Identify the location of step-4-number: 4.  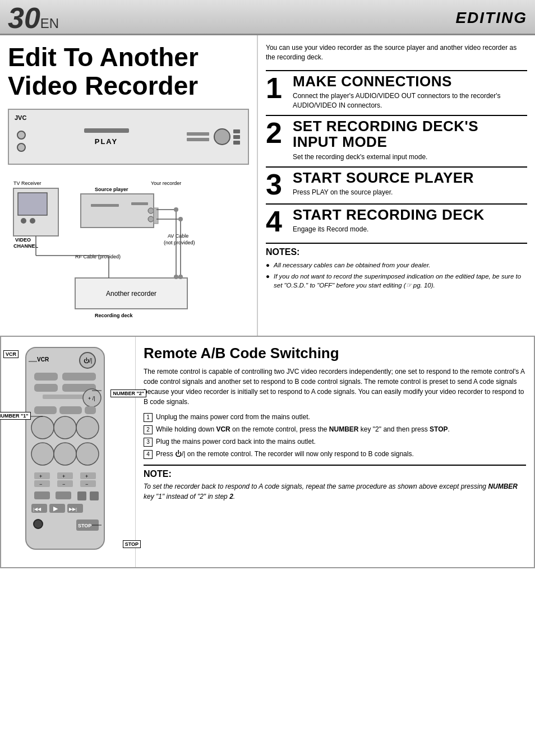
(277, 221).